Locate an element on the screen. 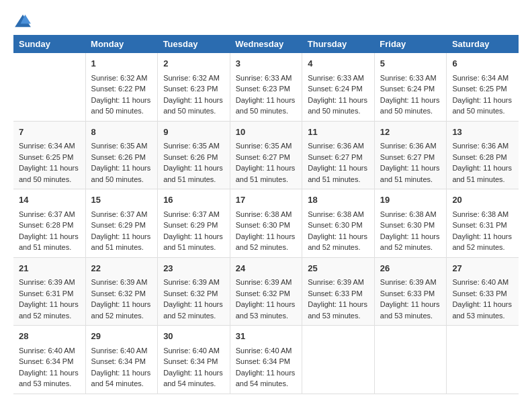 The width and height of the screenshot is (532, 411). calendar-cell: 9Sunrise: 6:35 AMSunset: 6:26 PMDaylight… is located at coordinates (194, 155).